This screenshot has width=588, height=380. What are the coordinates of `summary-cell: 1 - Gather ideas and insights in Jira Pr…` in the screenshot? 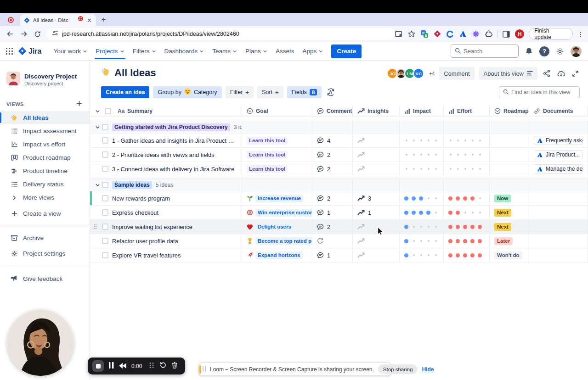 It's located at (166, 140).